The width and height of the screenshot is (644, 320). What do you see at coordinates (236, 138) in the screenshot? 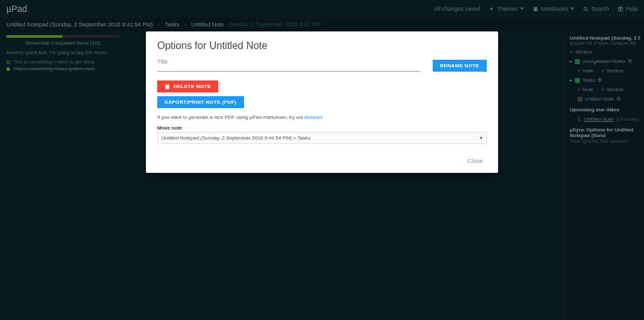
I see `move-note-value: Untitled Notepad (Sunday, 2 September 20…` at bounding box center [236, 138].